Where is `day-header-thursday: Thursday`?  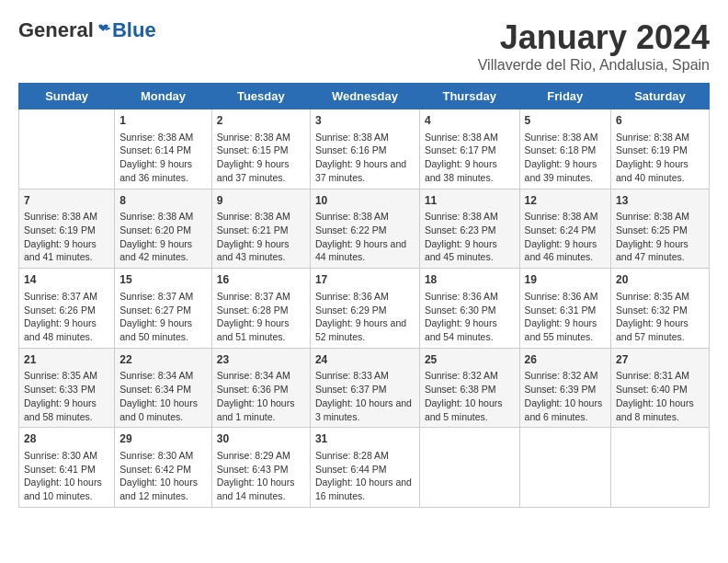 day-header-thursday: Thursday is located at coordinates (469, 97).